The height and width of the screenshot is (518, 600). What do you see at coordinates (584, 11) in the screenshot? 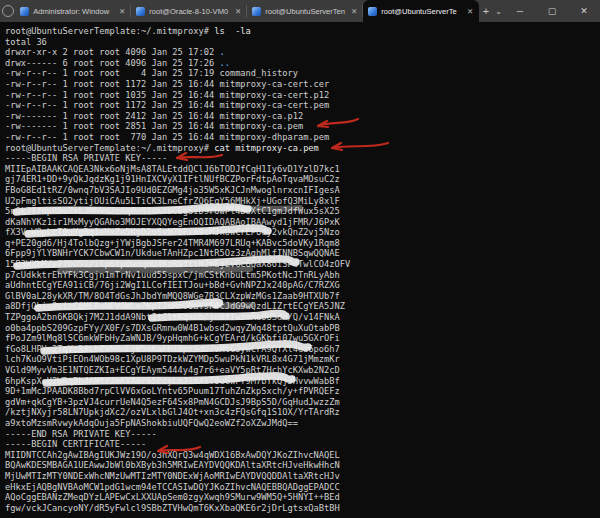
I see `close-button: ✕` at bounding box center [584, 11].